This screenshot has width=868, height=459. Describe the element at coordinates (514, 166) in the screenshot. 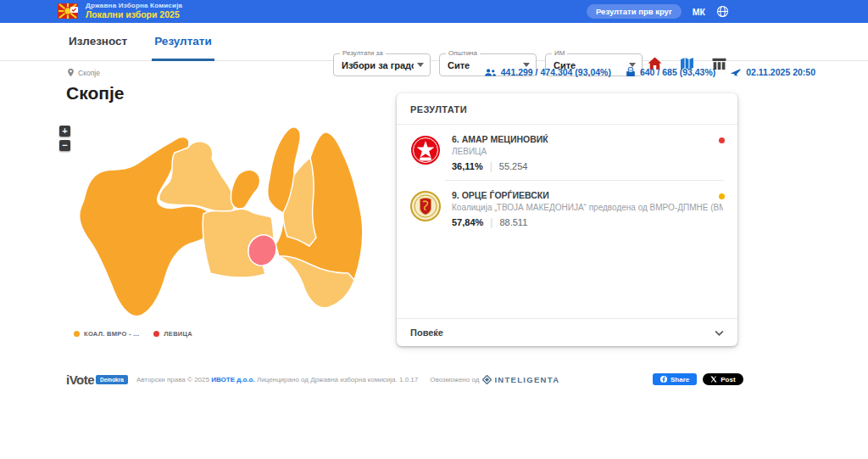

I see `candidate-votes: 55.254` at that location.